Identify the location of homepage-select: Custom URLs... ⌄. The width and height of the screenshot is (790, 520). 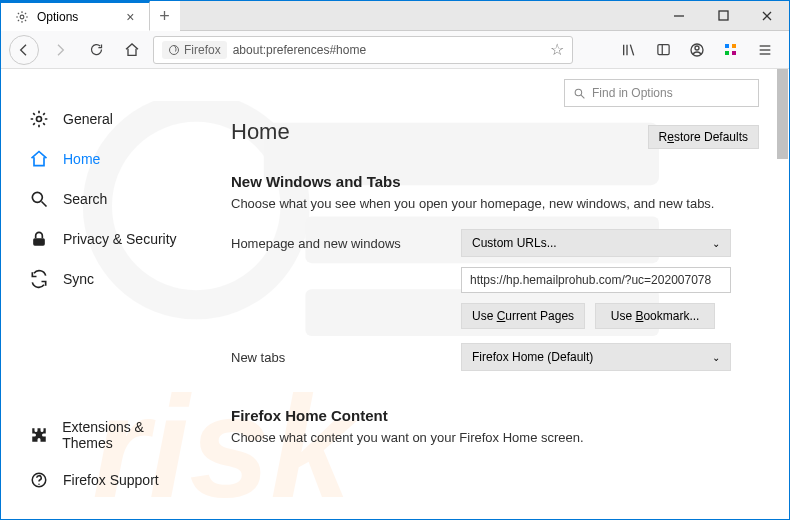
(596, 243).